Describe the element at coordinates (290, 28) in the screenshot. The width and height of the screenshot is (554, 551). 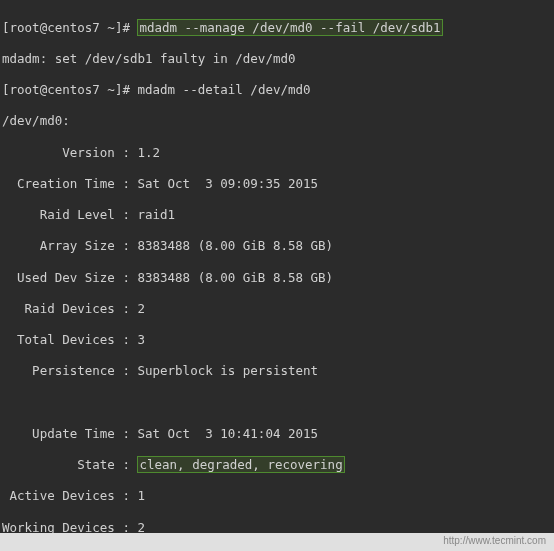
I see `command-1: mdadm --manage /dev/md0 --fail /dev/sdb1` at that location.